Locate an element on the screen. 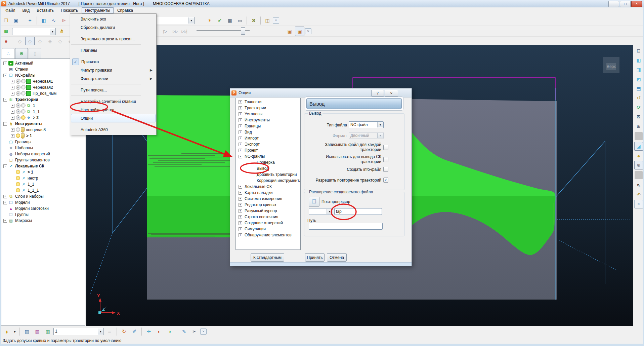 Image resolution: width=644 pixels, height=346 pixels. options-tree-row: + Вид is located at coordinates (268, 132).